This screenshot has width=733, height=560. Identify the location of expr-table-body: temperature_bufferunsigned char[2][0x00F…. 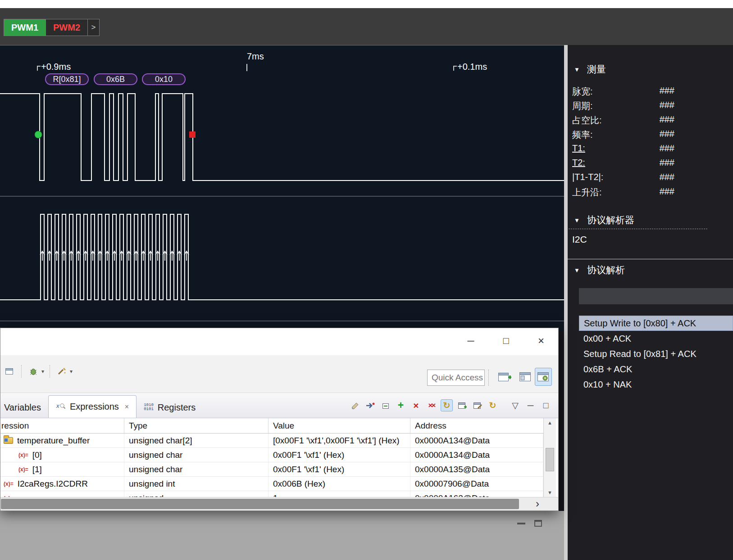
(272, 465).